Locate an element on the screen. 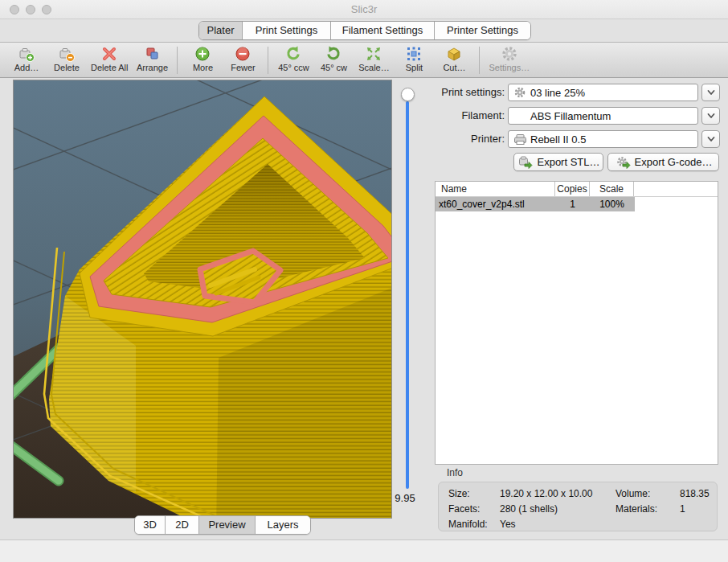  view-mode-tabs: 3D 2D Preview Layers is located at coordinates (223, 525).